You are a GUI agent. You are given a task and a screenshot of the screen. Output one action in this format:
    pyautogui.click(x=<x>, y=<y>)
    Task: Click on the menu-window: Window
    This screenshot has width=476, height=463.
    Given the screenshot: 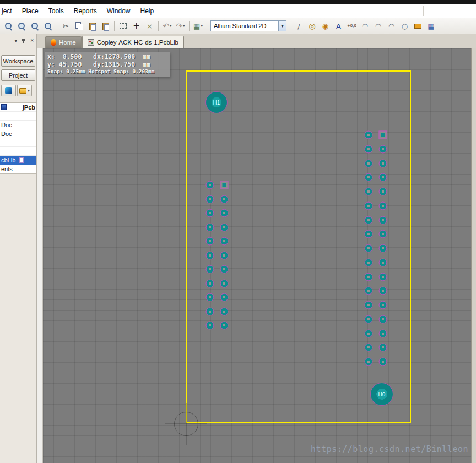 What is the action you would take?
    pyautogui.click(x=119, y=11)
    